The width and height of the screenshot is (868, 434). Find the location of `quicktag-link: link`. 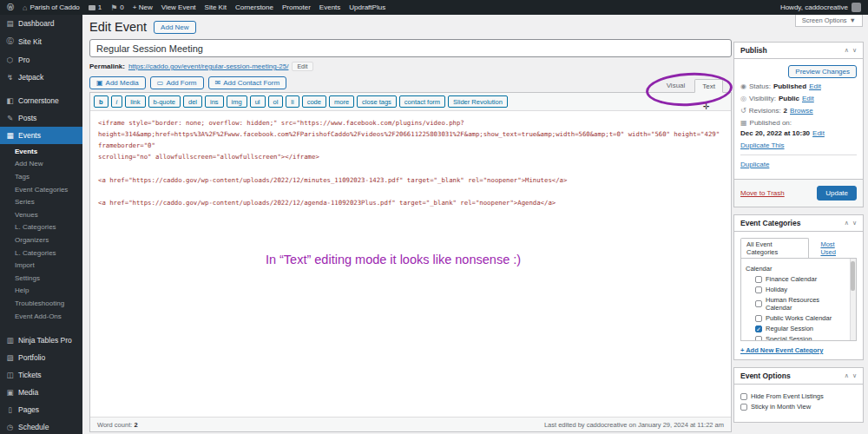

quicktag-link: link is located at coordinates (135, 102).